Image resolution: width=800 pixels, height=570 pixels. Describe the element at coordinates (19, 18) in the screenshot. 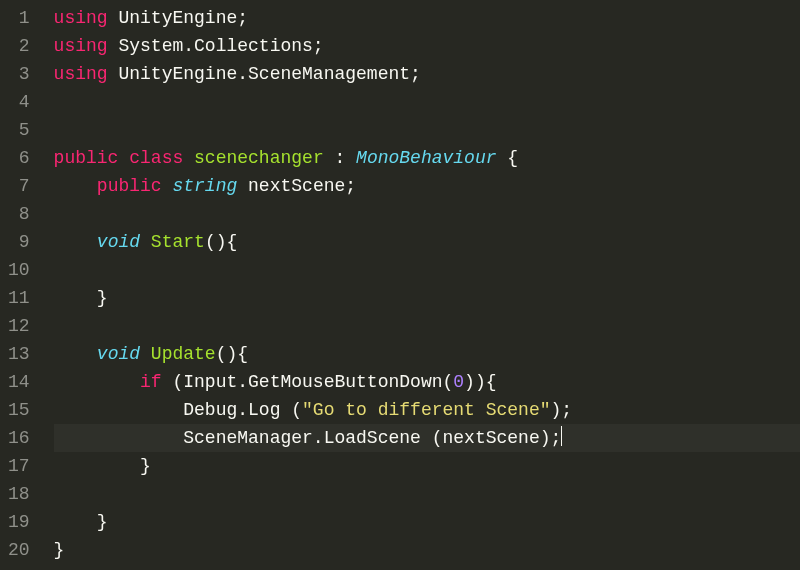

I see `line-number: 1` at that location.